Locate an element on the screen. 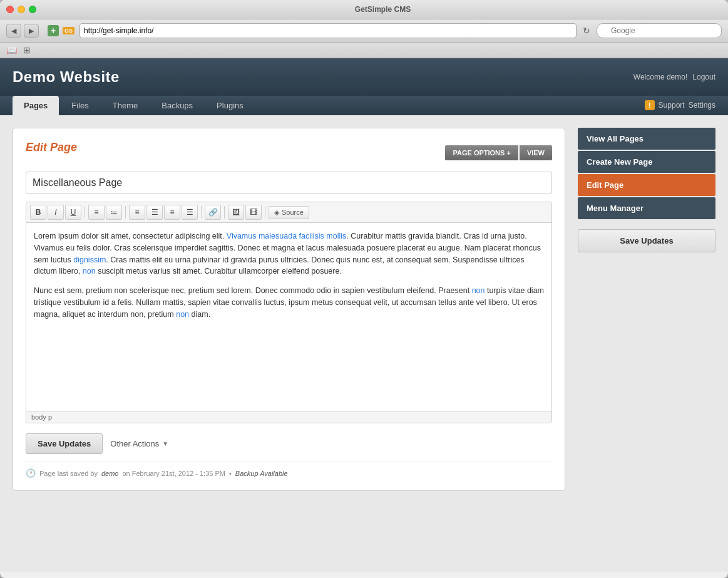 The width and height of the screenshot is (728, 578). cms-nav: Pages Files Theme Backups Plugins ! Supp… is located at coordinates (364, 105).